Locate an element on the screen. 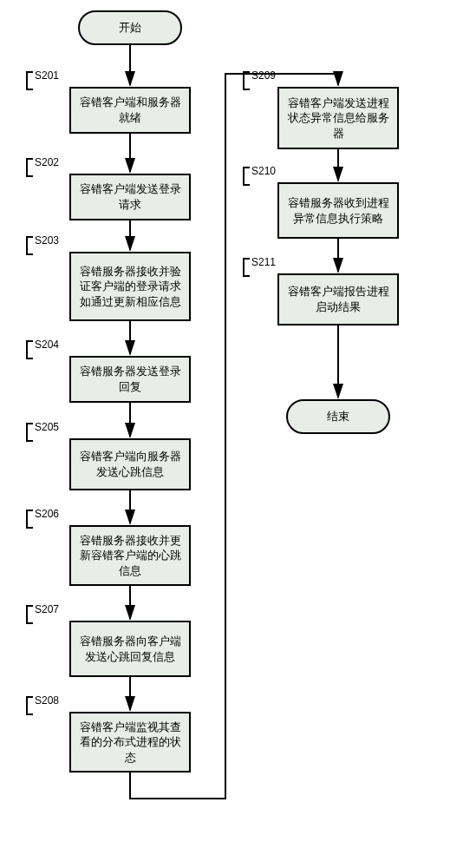 The width and height of the screenshot is (450, 868). label-s209: S209 is located at coordinates (259, 80).